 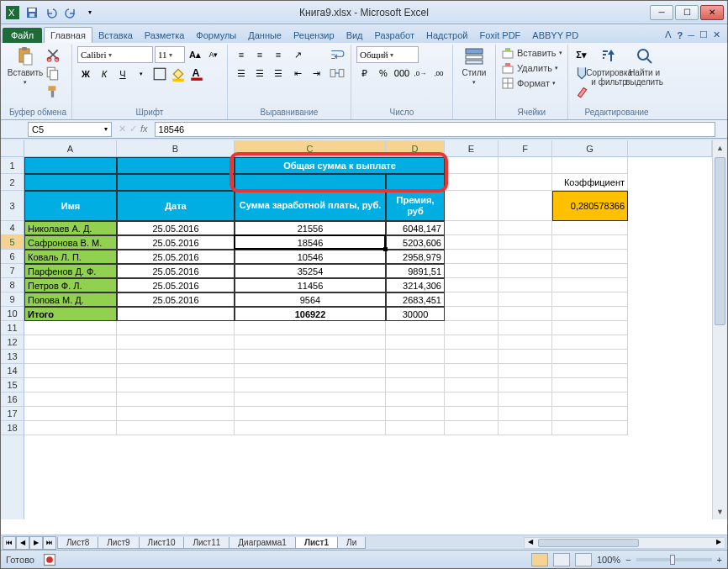 I want to click on align-bottom-icon: ≡, so click(x=278, y=55).